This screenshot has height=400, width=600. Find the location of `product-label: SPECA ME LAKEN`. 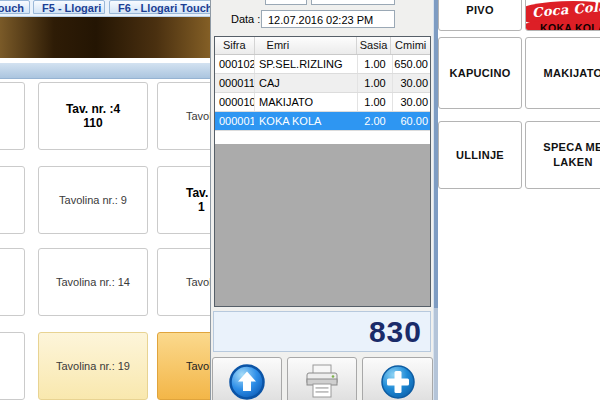

product-label: SPECA ME LAKEN is located at coordinates (566, 155).